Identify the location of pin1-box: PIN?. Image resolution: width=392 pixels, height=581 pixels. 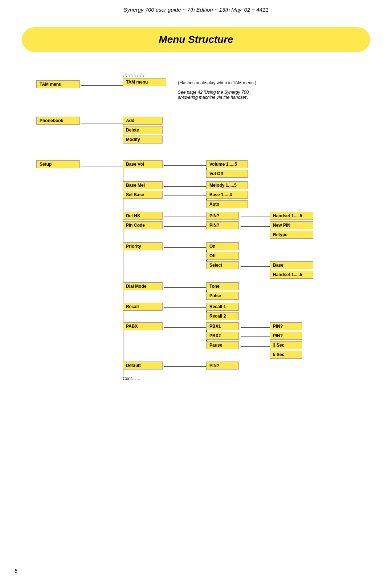
(222, 216).